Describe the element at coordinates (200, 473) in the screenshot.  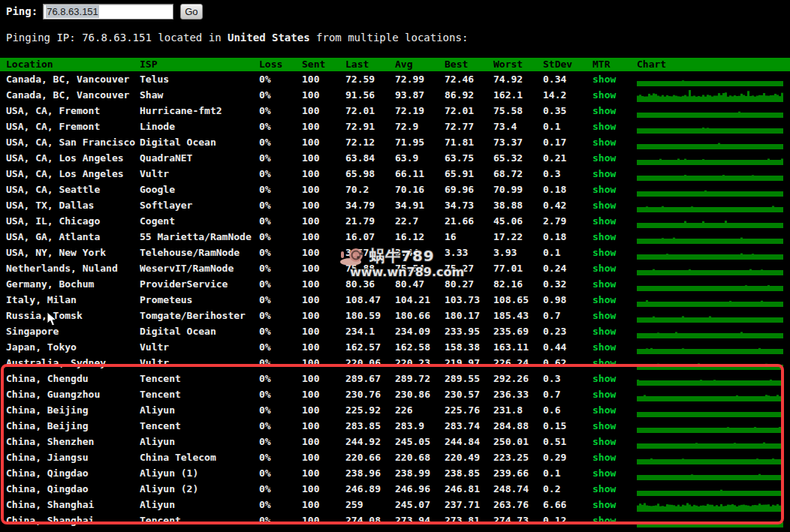
I see `cell-isp: Aliyun (1)` at that location.